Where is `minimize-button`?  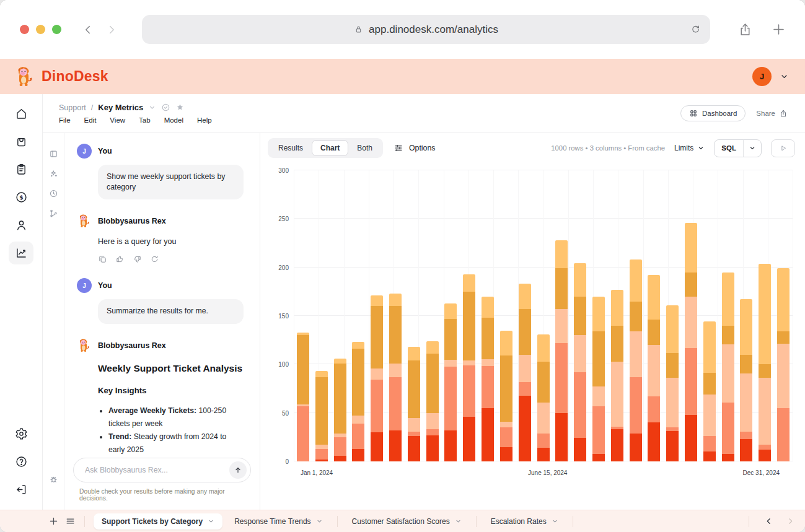
minimize-button is located at coordinates (41, 30).